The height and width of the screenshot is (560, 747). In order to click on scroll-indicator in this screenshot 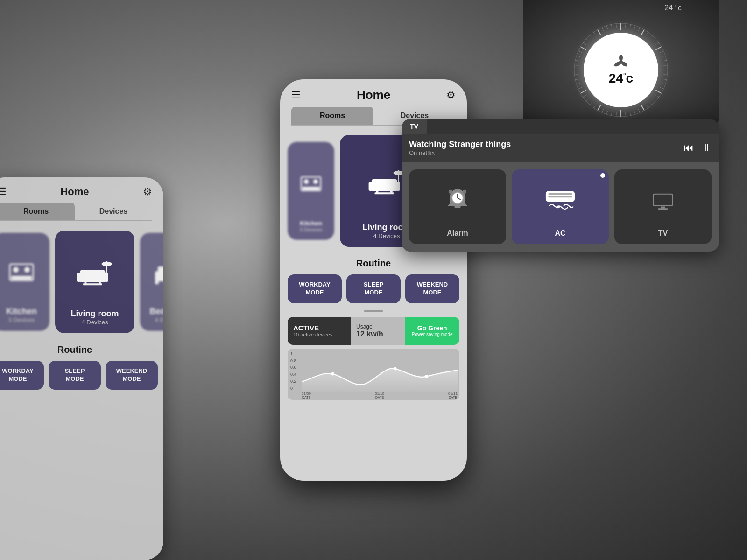, I will do `click(374, 311)`.